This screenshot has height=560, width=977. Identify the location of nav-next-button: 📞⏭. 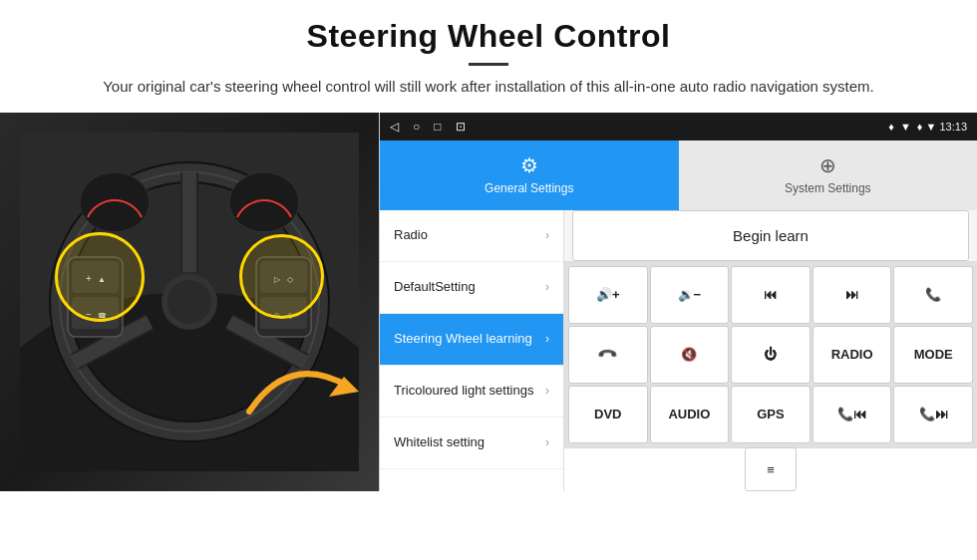
(933, 415).